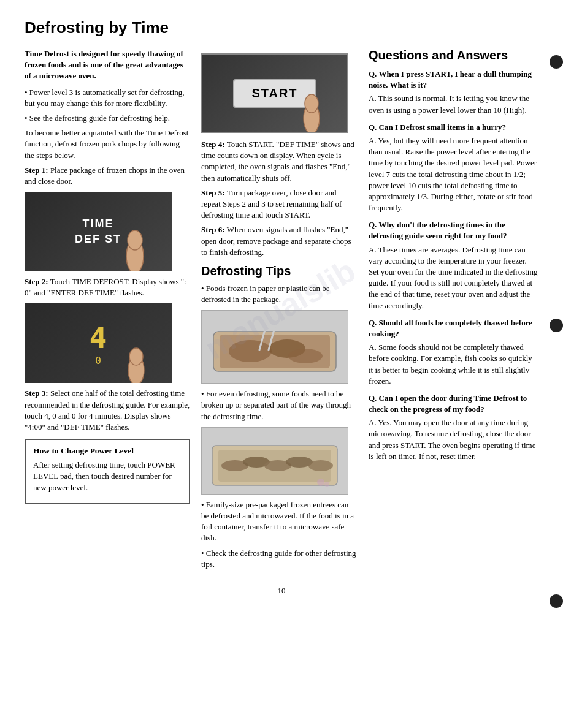 The width and height of the screenshot is (563, 728). What do you see at coordinates (454, 127) in the screenshot?
I see `qa-q-2: Q. Can I Defrost small items in a hurry?` at bounding box center [454, 127].